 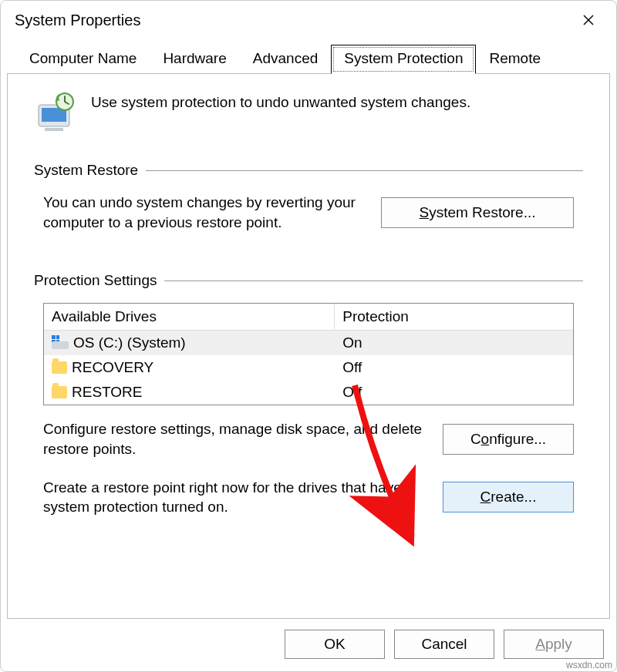 What do you see at coordinates (60, 343) in the screenshot?
I see `system-drive-icon` at bounding box center [60, 343].